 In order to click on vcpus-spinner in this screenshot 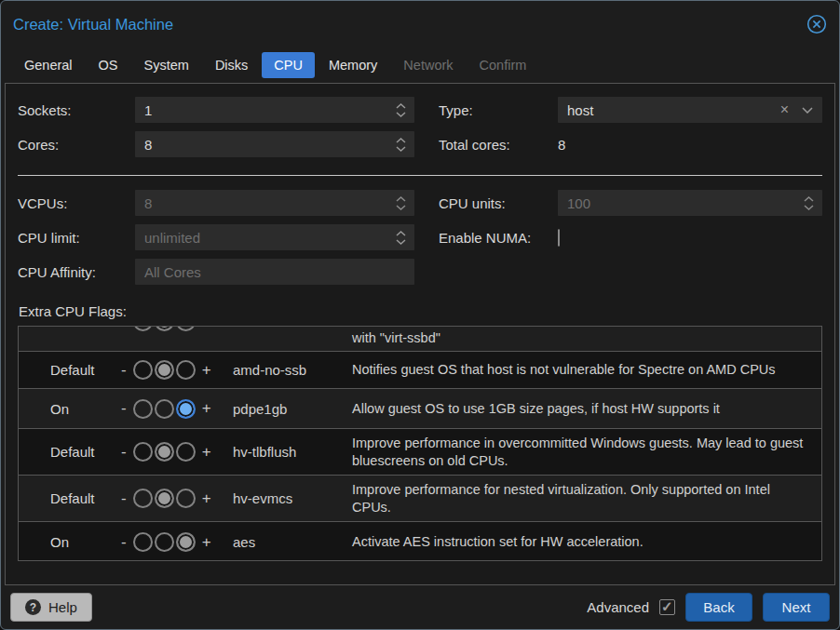, I will do `click(405, 203)`.